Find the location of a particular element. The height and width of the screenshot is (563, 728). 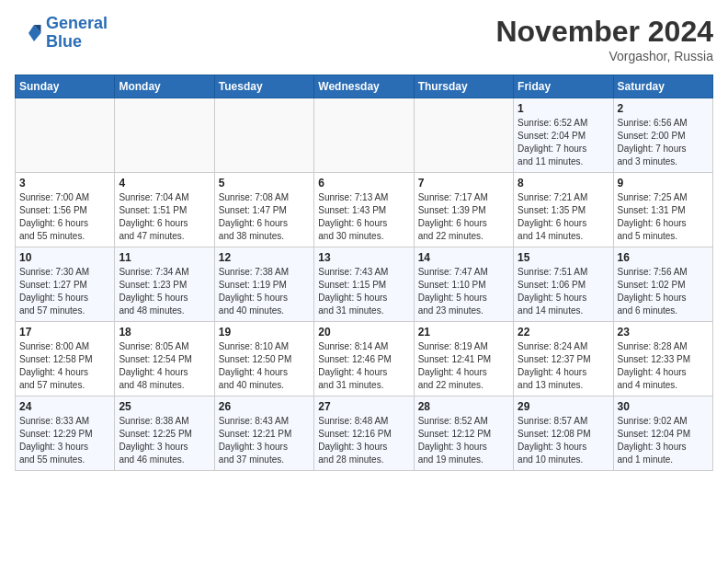

weekday-header-tuesday: Tuesday is located at coordinates (264, 86).